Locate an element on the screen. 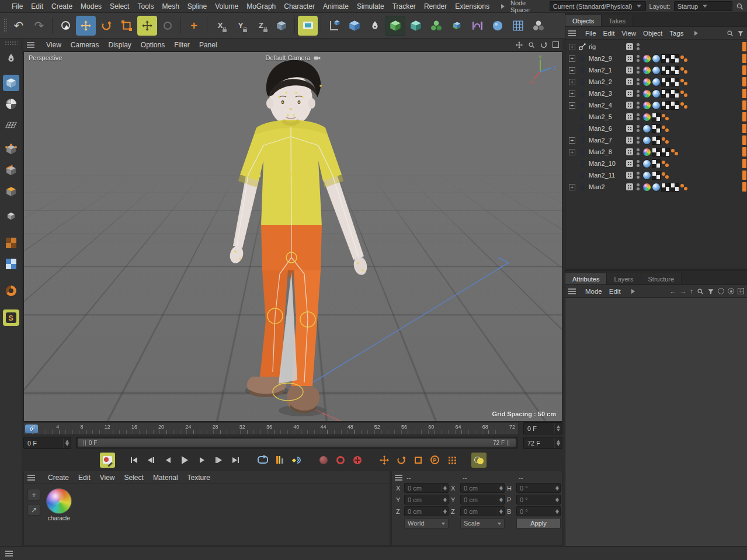 This screenshot has width=747, height=560. rot-b-field: 0 ° is located at coordinates (538, 512).